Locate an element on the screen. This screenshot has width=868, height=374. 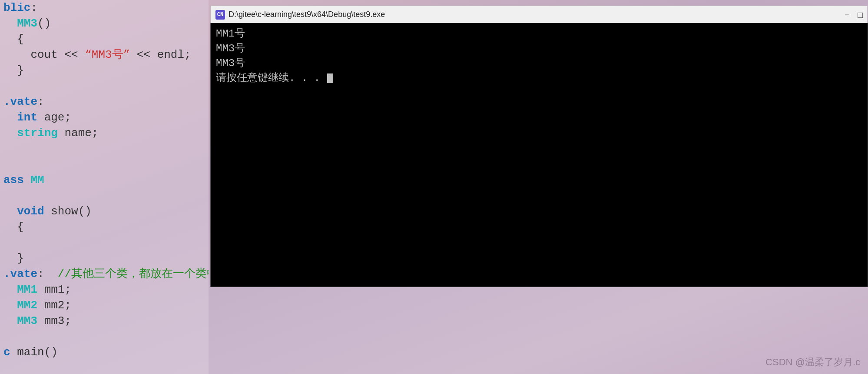
code-line: cout << “MM3号” << endl; is located at coordinates (106, 55).